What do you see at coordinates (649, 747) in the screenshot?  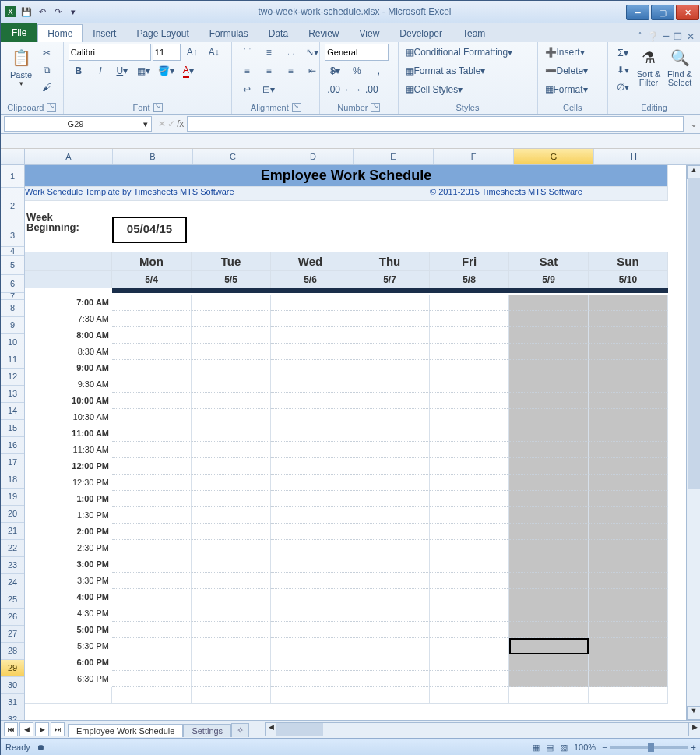 I see `zoom-slider` at bounding box center [649, 747].